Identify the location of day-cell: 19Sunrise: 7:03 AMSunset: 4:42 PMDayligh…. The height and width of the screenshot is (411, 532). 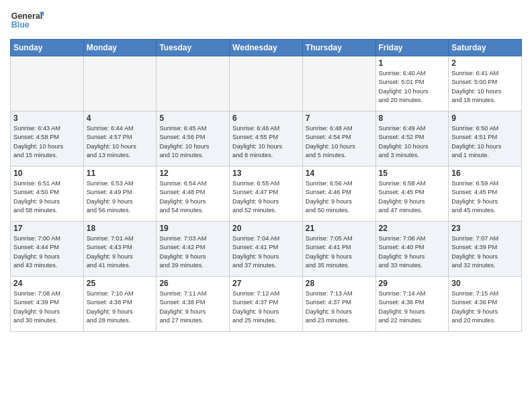
(193, 249).